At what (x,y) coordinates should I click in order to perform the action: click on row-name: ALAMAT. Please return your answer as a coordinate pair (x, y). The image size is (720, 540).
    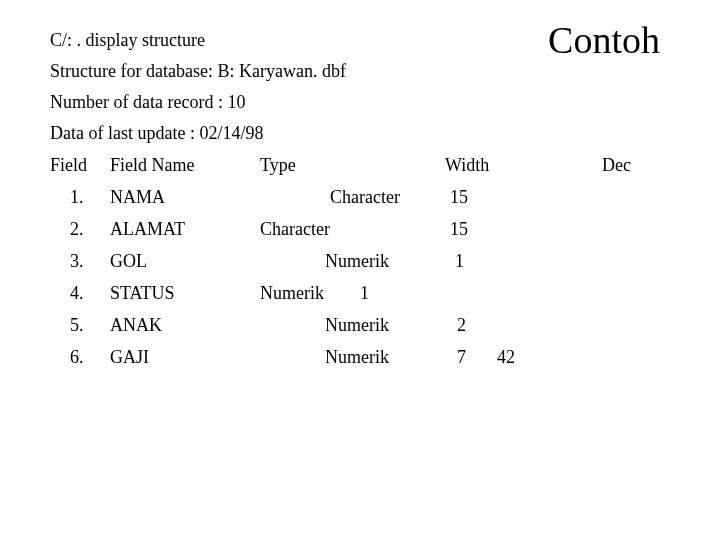
    Looking at the image, I should click on (148, 229).